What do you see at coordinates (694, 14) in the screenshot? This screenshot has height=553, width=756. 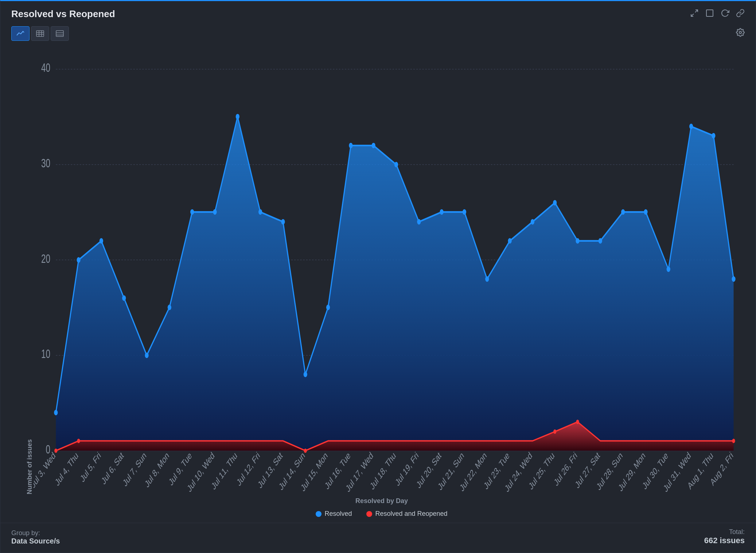 I see `expand-icon` at bounding box center [694, 14].